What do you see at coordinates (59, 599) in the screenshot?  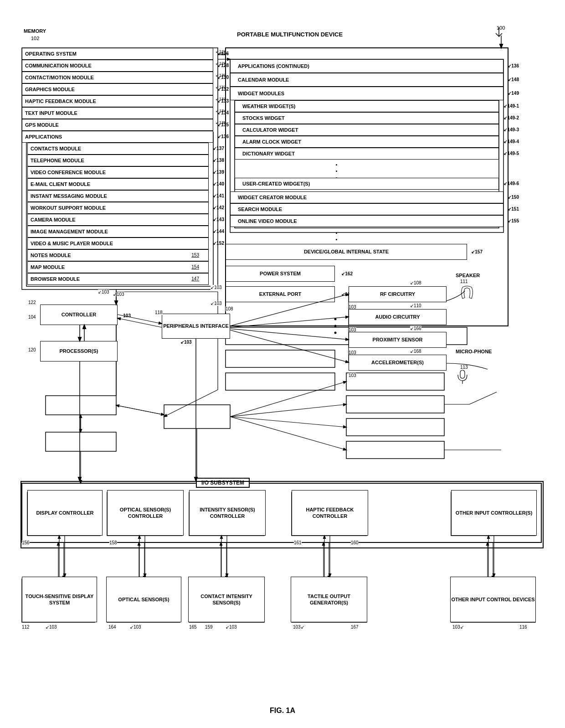 I see `touch-display-system: TOUCH-SENSITIVE DISPLAY SYSTEM` at bounding box center [59, 599].